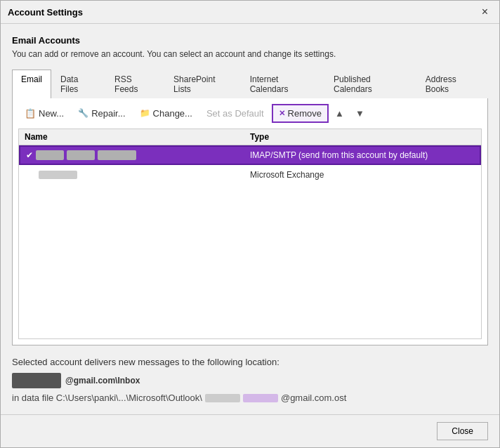 This screenshot has width=500, height=448. What do you see at coordinates (108, 114) in the screenshot?
I see `repair-label: Repair...` at bounding box center [108, 114].